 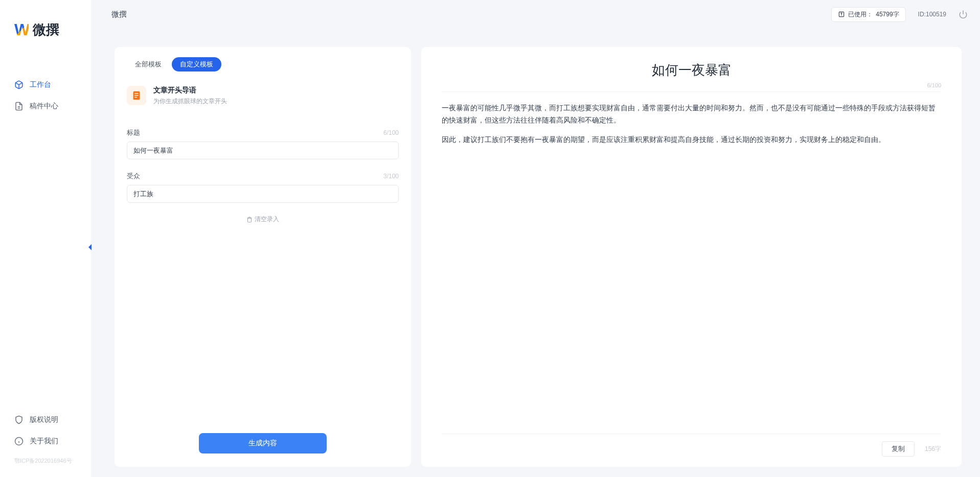 I want to click on usage-label: 已使用：, so click(x=860, y=14).